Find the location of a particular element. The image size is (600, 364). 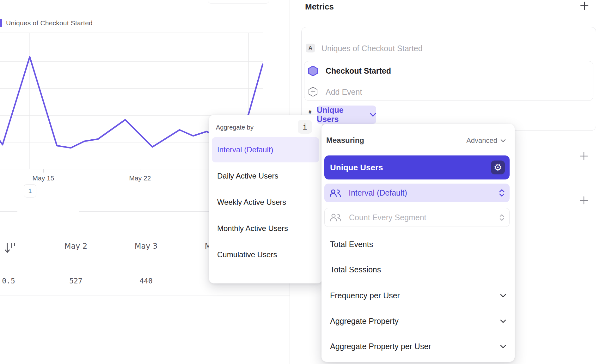

unique-users-chip: Unique Users is located at coordinates (346, 115).